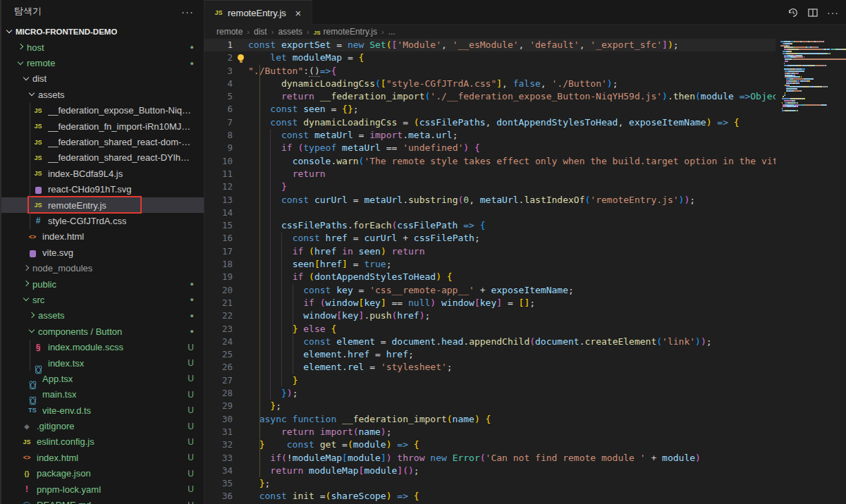 The height and width of the screenshot is (504, 846). Describe the element at coordinates (103, 63) in the screenshot. I see `tree-item-remote: remote●` at that location.